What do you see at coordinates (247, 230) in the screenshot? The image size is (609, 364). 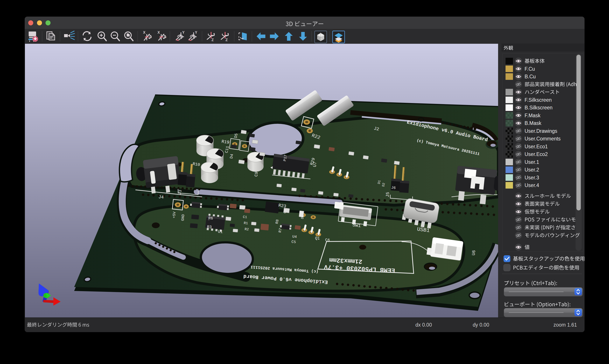 I see `svg-text: R2` at bounding box center [247, 230].